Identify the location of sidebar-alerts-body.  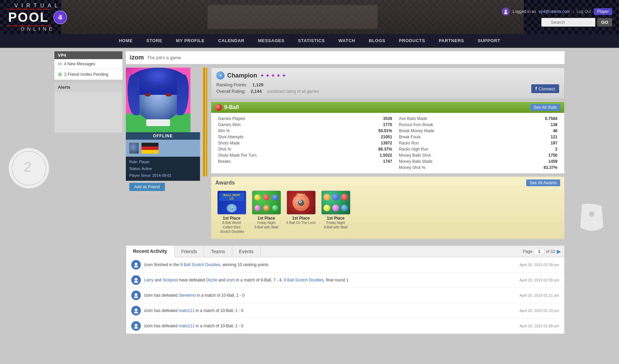
(88, 112).